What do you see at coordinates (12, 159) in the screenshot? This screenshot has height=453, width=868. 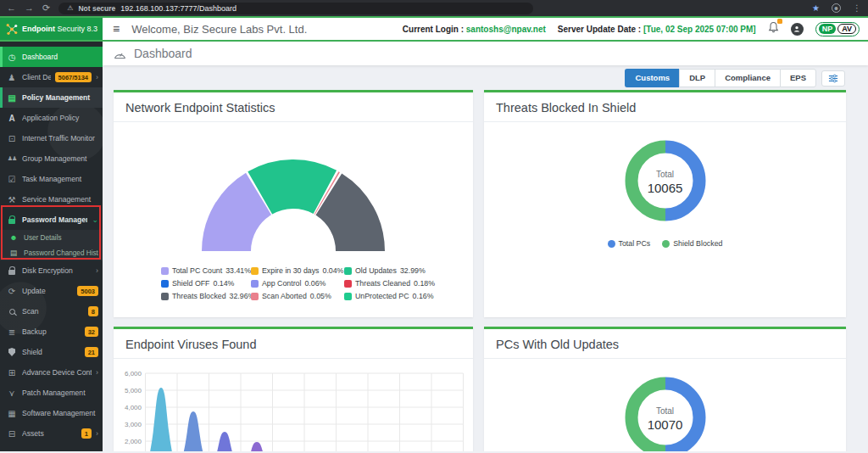 I see `group-icon: ♟♟` at bounding box center [12, 159].